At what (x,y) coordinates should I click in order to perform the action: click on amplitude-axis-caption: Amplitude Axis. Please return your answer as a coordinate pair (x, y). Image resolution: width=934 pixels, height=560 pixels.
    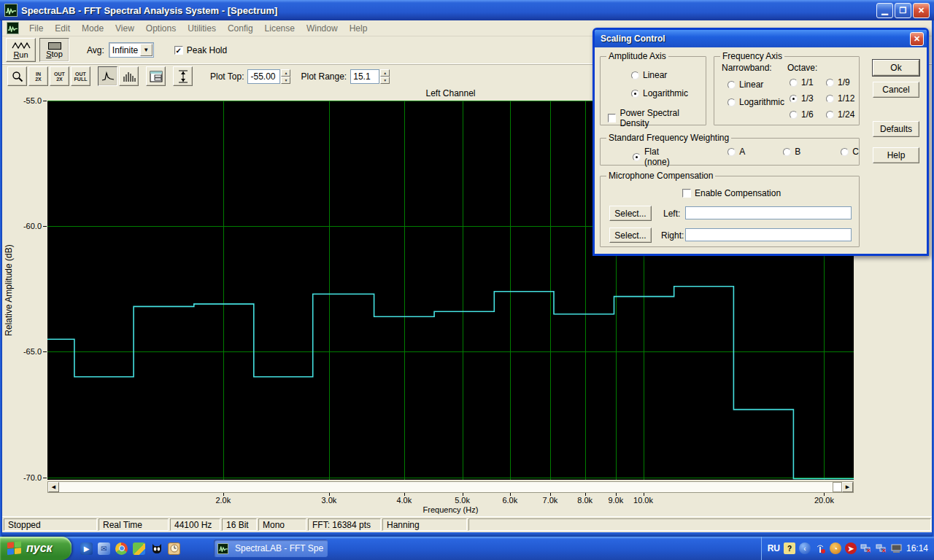
    Looking at the image, I should click on (638, 56).